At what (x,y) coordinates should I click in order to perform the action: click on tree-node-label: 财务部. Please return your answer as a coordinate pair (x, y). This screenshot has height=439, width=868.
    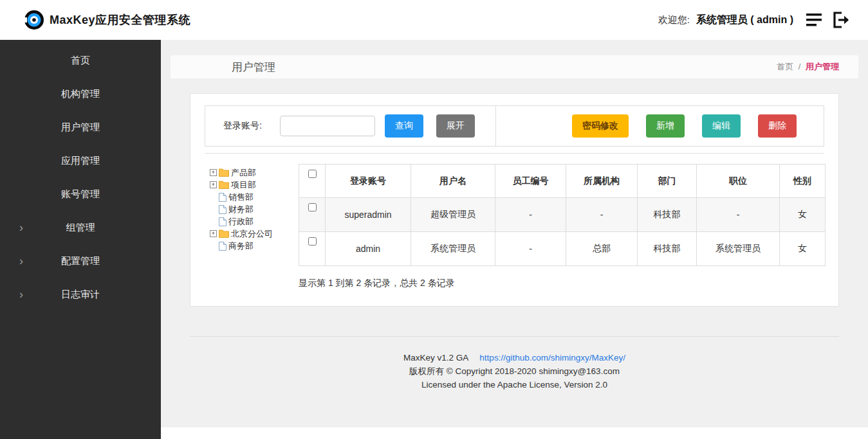
    Looking at the image, I should click on (241, 210).